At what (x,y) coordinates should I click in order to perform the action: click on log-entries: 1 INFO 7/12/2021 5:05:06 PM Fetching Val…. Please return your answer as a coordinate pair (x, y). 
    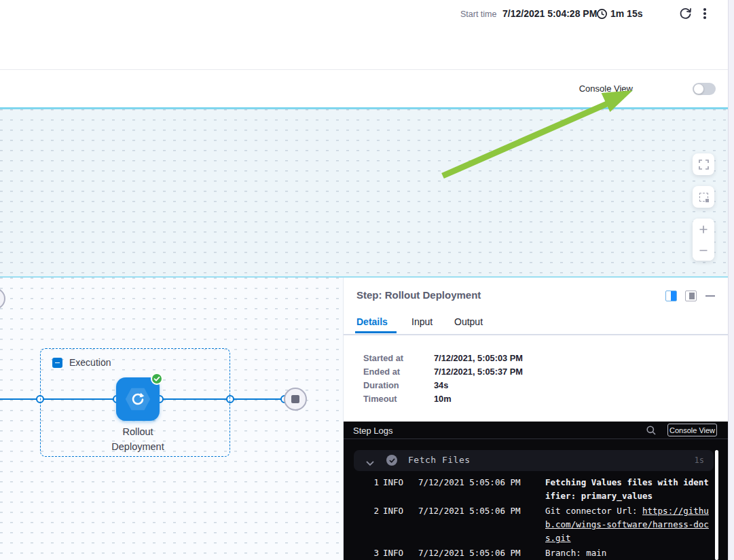
    Looking at the image, I should click on (532, 518).